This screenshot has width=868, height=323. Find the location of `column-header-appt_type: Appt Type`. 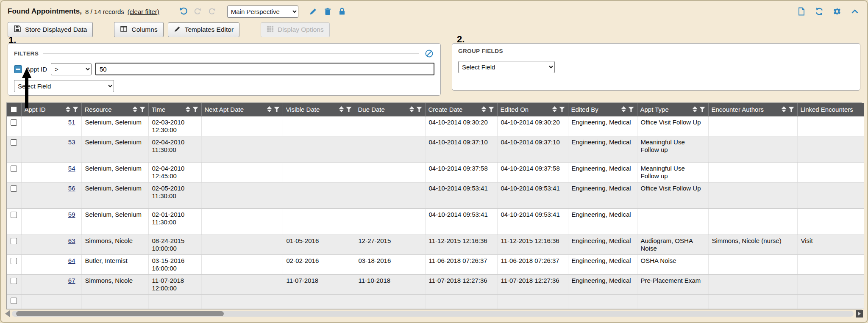

column-header-appt_type: Appt Type is located at coordinates (673, 109).